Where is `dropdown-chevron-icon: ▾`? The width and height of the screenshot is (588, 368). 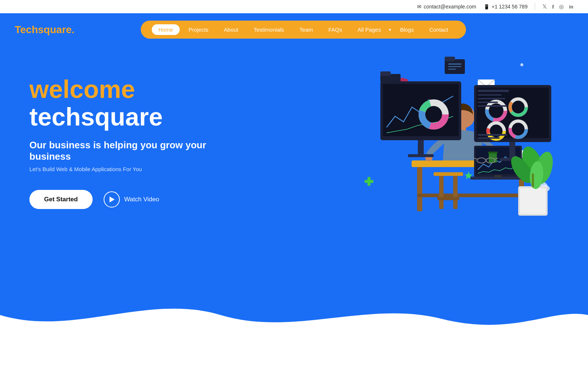 dropdown-chevron-icon: ▾ is located at coordinates (390, 30).